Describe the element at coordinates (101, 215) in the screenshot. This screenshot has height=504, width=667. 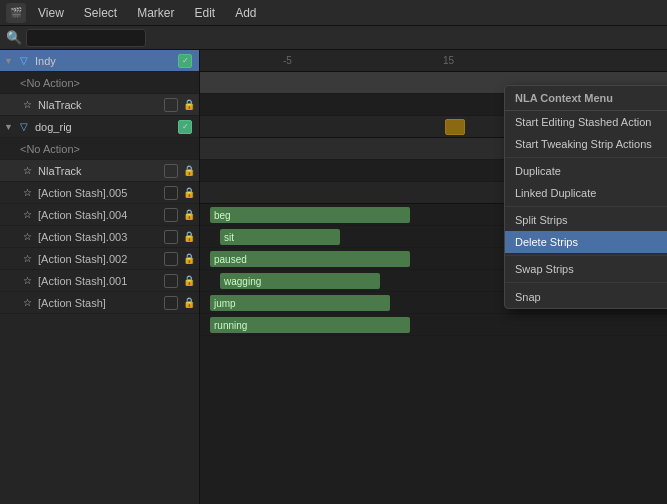
I see `stash-004-label: [Action Stash].004` at that location.